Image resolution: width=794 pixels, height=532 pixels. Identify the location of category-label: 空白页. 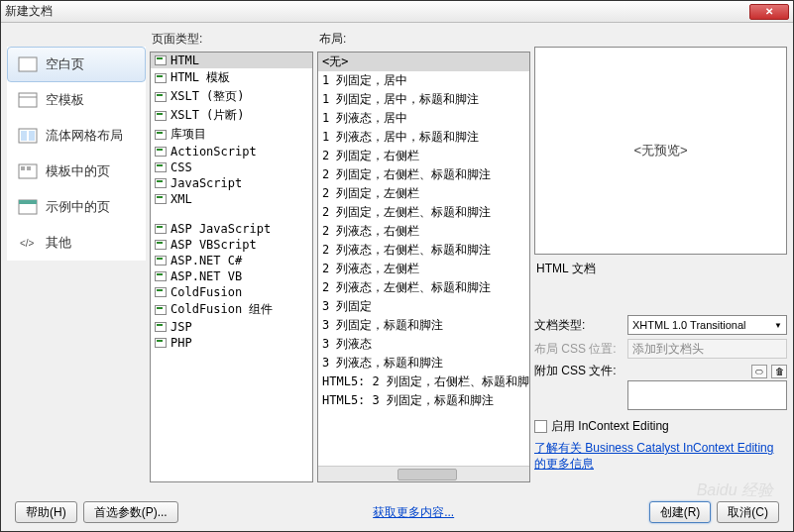
(65, 64).